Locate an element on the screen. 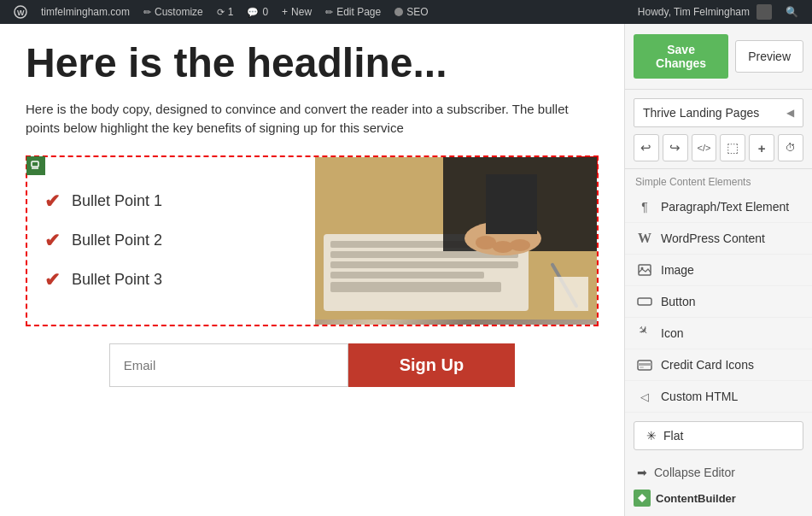 This screenshot has height=516, width=812. collapse-editor-label: Collapse Editor is located at coordinates (695, 472).